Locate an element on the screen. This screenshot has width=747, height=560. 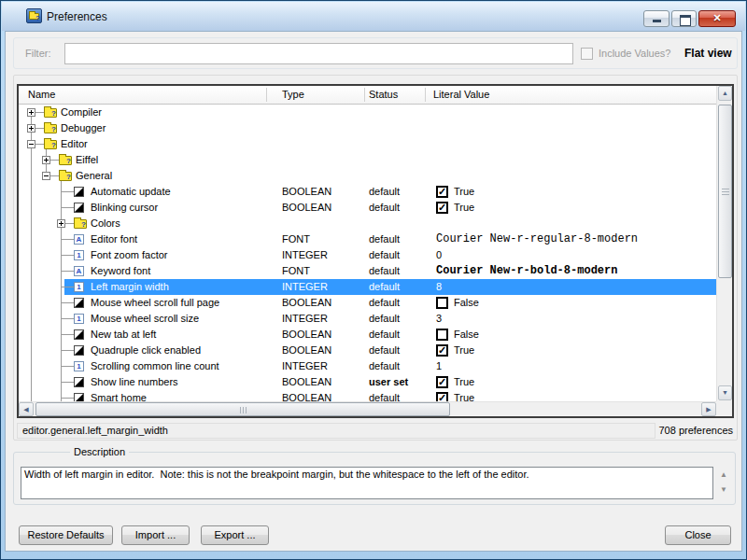
filter-label: Filter: is located at coordinates (38, 53).